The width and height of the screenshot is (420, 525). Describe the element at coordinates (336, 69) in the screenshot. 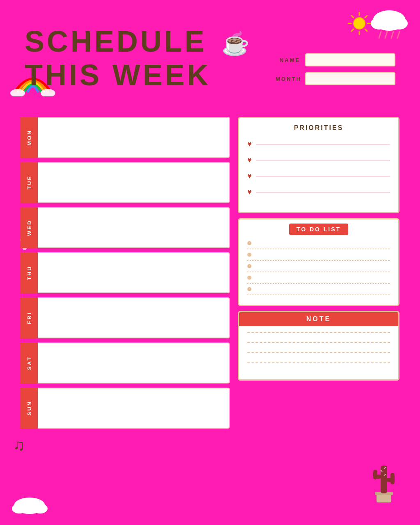

I see `info-fields: NAME MONTH` at that location.